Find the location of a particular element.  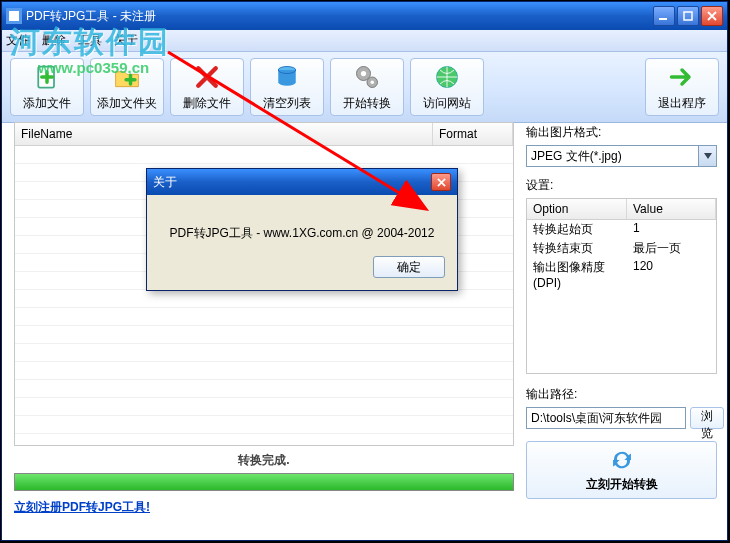

add-file-icon is located at coordinates (47, 77).